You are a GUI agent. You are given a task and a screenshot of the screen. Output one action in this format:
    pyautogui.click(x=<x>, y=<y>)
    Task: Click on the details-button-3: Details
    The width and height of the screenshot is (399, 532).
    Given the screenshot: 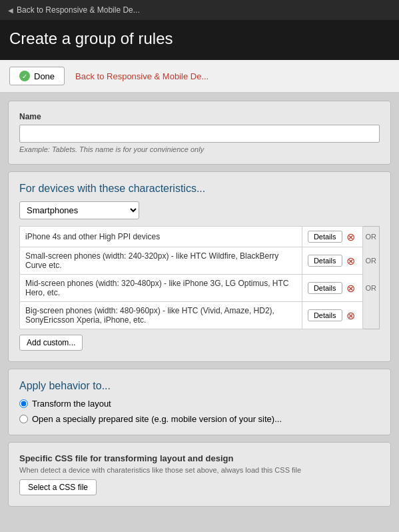 What is the action you would take?
    pyautogui.click(x=325, y=288)
    